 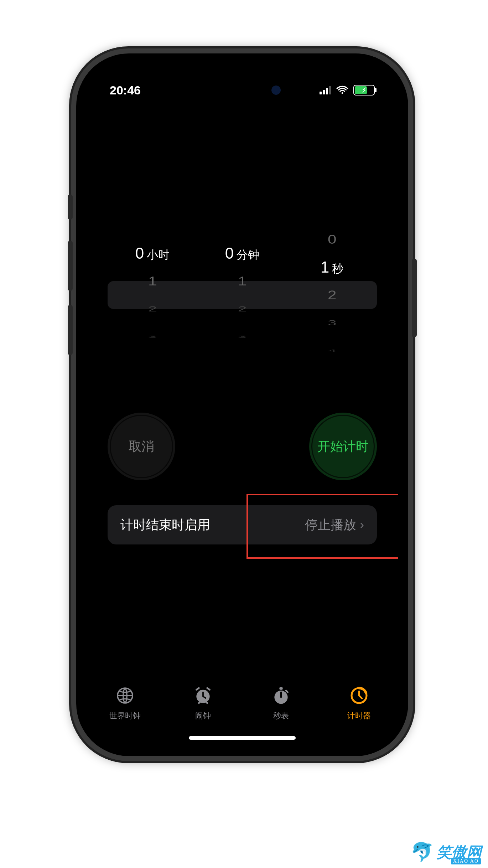 I want to click on time-picker: 0 小时 1 2 3 0 分钟, so click(x=242, y=295).